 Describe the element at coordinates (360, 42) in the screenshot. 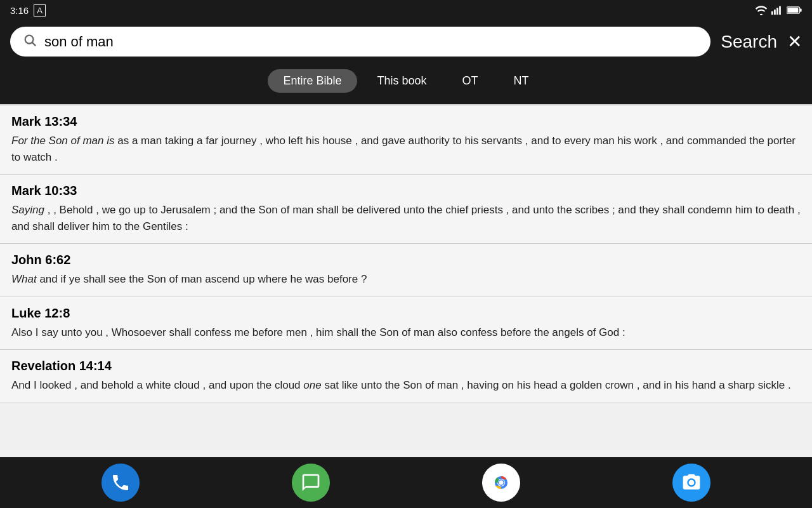

I see `search-bar: son of man` at that location.